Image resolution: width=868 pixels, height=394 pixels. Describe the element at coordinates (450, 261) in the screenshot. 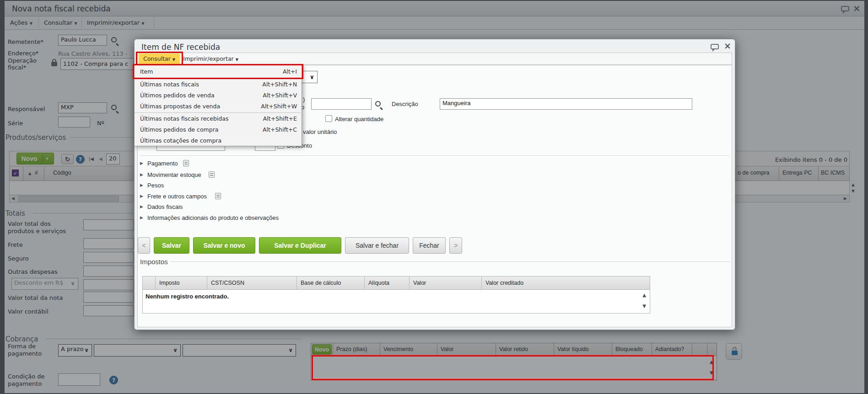

I see `section-rule` at that location.